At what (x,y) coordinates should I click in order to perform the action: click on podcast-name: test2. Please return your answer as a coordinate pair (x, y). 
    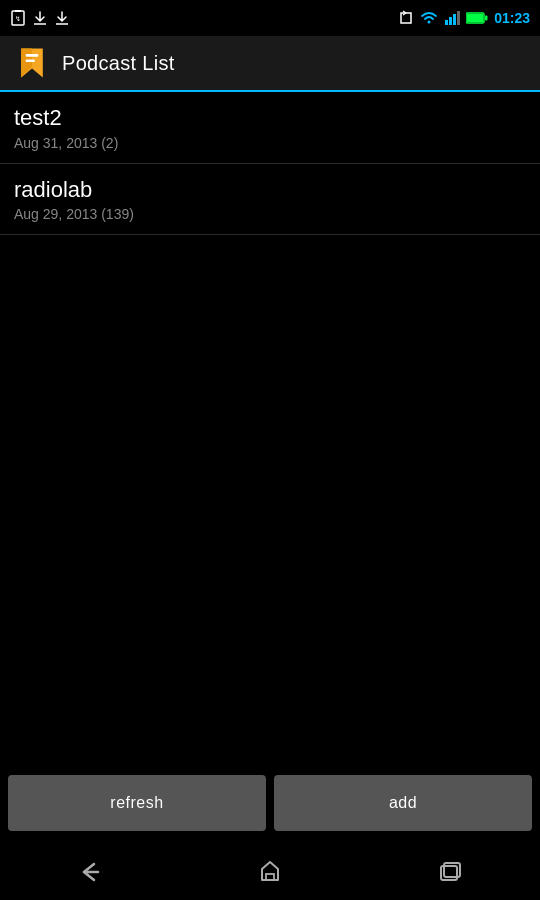
    Looking at the image, I should click on (270, 118).